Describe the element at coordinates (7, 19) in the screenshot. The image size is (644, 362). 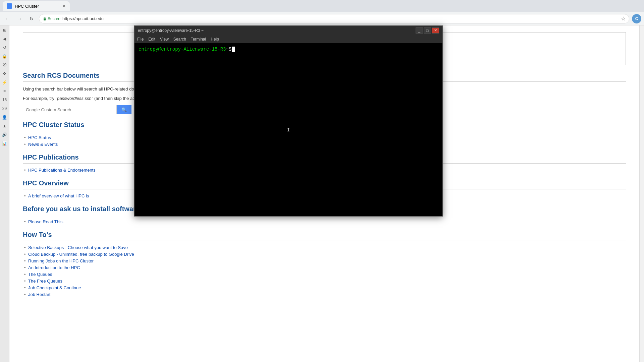
I see `back-button: ←` at that location.